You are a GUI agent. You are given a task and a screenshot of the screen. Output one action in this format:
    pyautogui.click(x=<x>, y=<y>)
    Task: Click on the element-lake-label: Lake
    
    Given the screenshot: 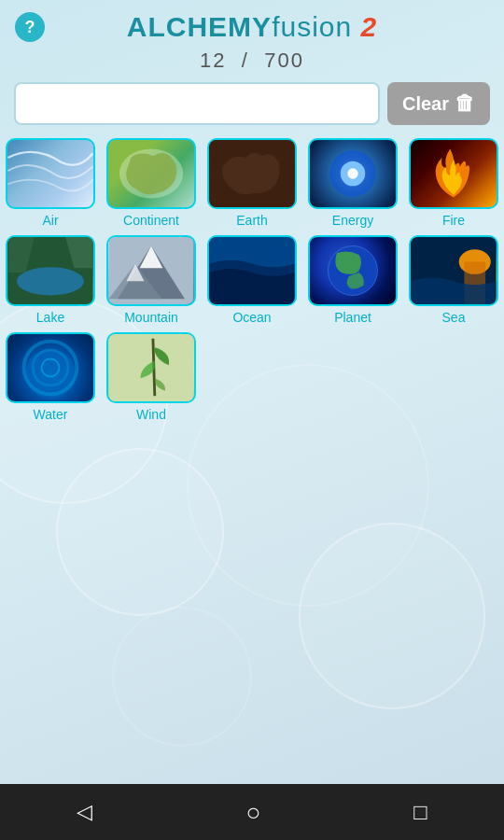 What is the action you would take?
    pyautogui.click(x=50, y=317)
    